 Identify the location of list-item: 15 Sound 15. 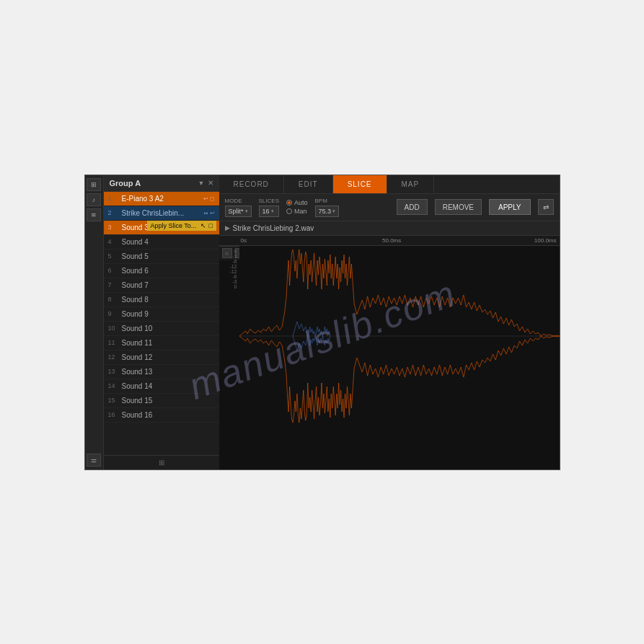
(162, 401).